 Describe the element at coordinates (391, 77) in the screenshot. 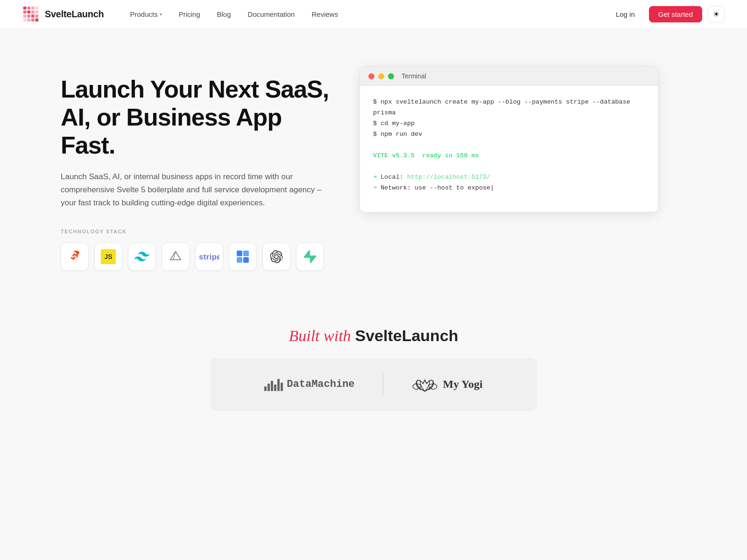

I see `terminal-maximize-dot` at that location.